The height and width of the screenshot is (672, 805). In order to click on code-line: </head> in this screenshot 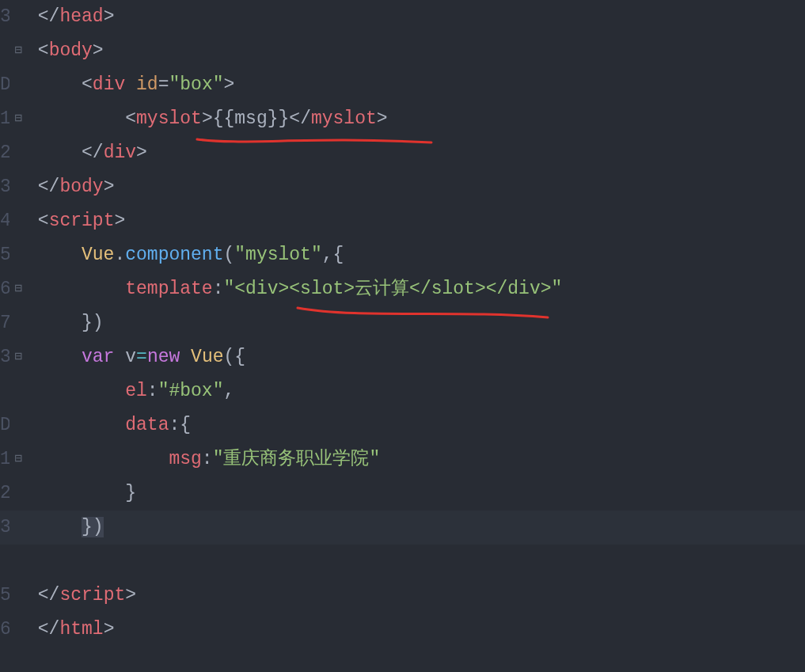, I will do `click(416, 17)`.